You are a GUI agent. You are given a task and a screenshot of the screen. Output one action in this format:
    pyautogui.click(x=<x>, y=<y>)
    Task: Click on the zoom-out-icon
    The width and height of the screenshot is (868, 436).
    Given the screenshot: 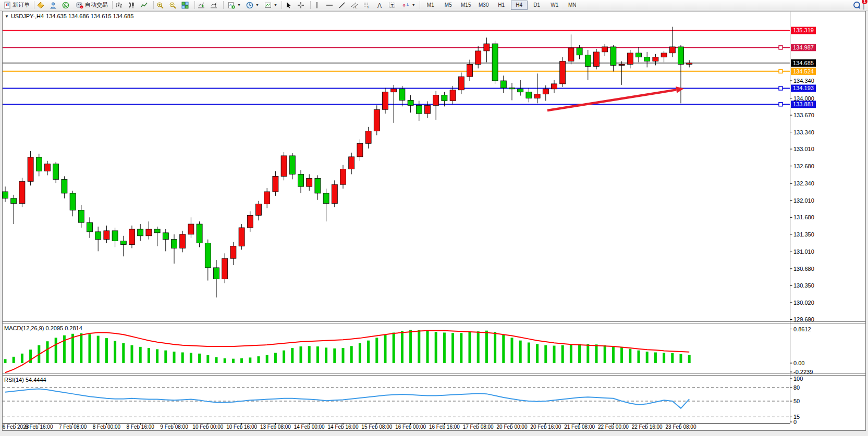 What is the action you would take?
    pyautogui.click(x=174, y=5)
    